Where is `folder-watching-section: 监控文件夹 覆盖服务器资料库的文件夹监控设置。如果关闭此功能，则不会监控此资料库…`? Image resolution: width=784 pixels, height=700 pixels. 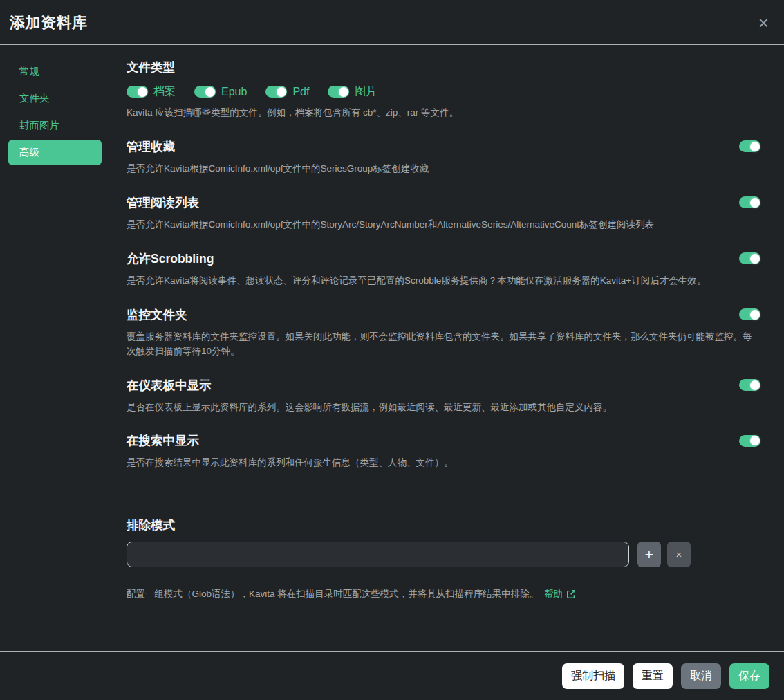
folder-watching-section: 监控文件夹 覆盖服务器资料库的文件夹监控设置。如果关闭此功能，则不会监控此资料库… is located at coordinates (444, 333).